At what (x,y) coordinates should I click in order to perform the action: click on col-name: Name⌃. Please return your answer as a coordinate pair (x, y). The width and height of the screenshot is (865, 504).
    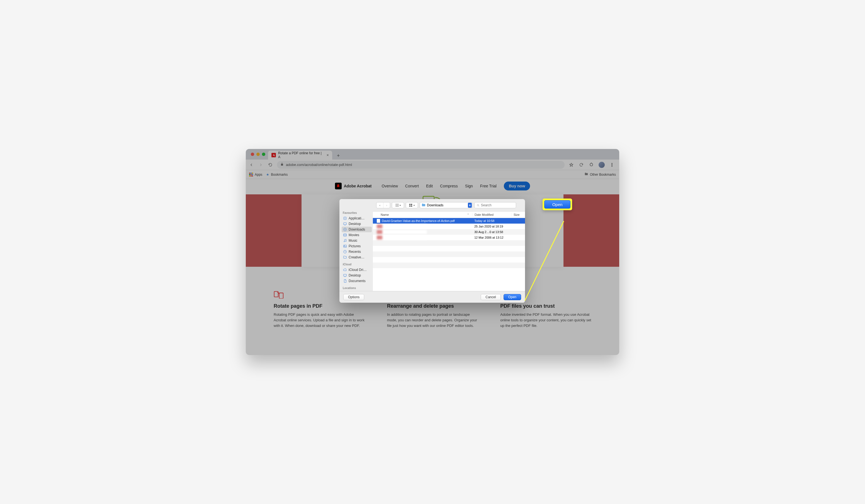
    Looking at the image, I should click on (422, 215).